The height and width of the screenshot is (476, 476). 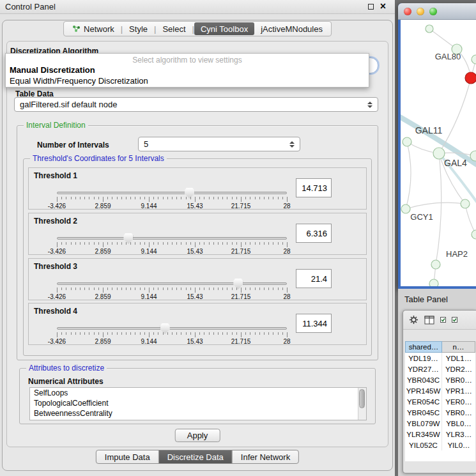 What do you see at coordinates (196, 457) in the screenshot?
I see `tab-discretize-data: Discretize Data` at bounding box center [196, 457].